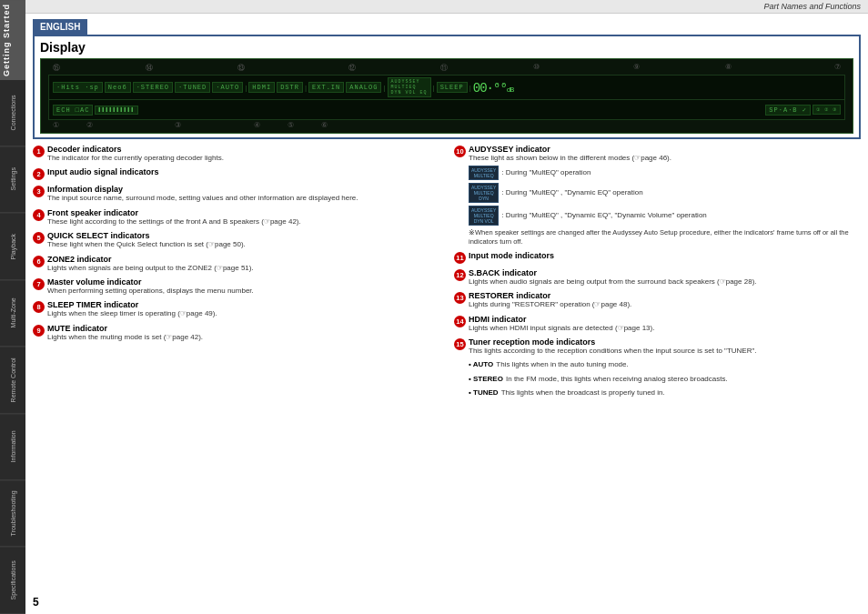 The image size is (868, 614). What do you see at coordinates (13, 313) in the screenshot?
I see `sidebar-item-multizone: Multi-Zone` at bounding box center [13, 313].